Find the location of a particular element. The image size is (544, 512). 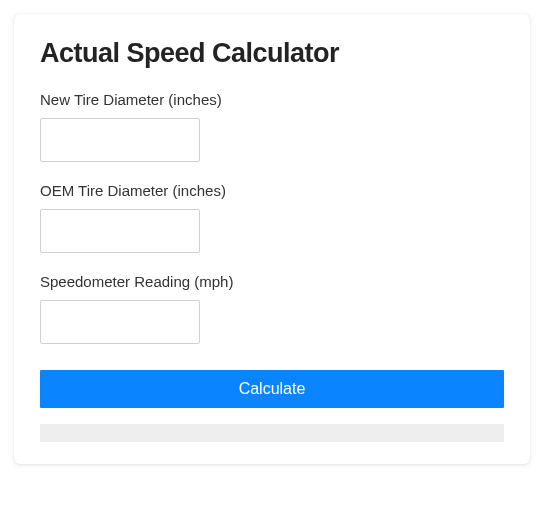

oem-tire-group: OEM Tire Diameter (inches) is located at coordinates (272, 218).